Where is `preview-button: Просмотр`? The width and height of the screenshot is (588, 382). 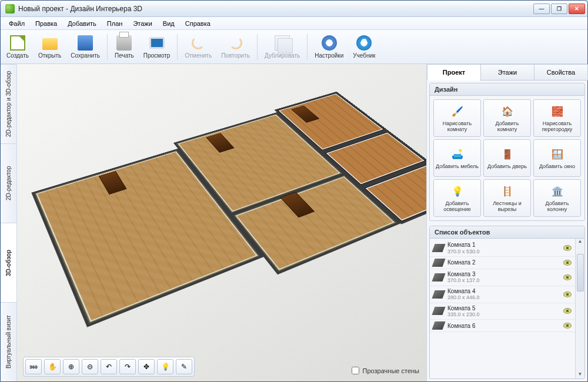 preview-button: Просмотр is located at coordinates (157, 47).